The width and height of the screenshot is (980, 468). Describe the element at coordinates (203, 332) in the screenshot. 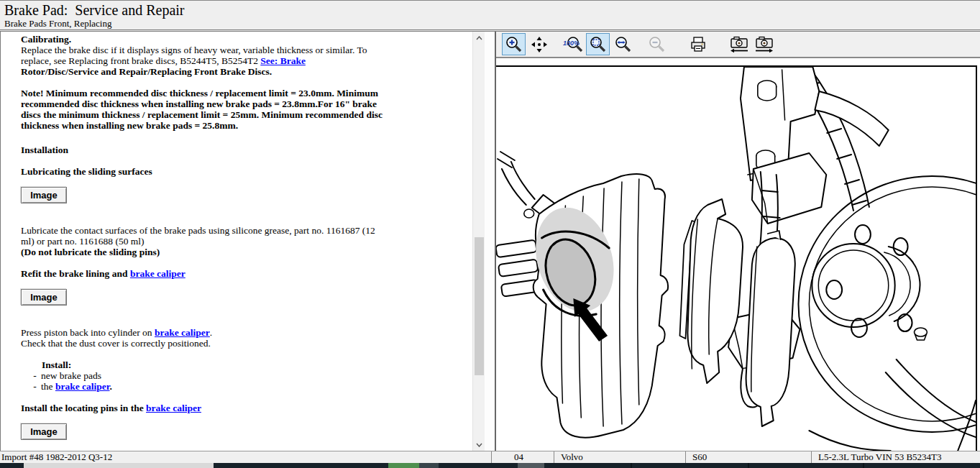

I see `press-piston-line: Press piston back into cylinder on brake…` at that location.